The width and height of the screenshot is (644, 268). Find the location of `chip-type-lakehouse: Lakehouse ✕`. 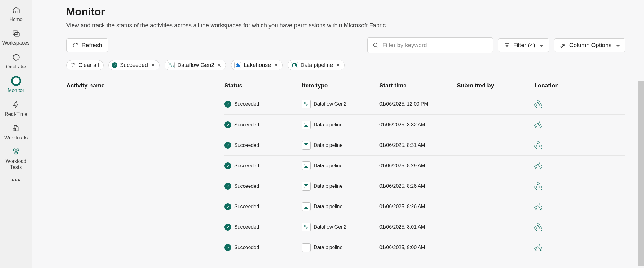

chip-type-lakehouse: Lakehouse ✕ is located at coordinates (257, 65).